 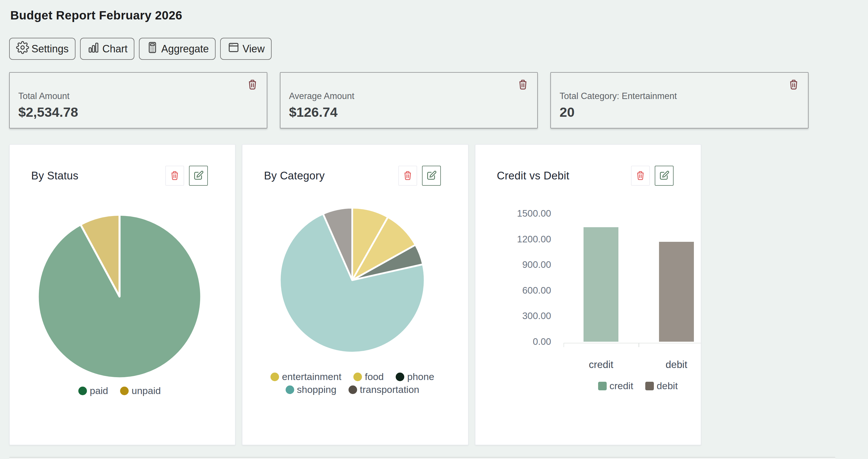 I want to click on legend-label: credit, so click(x=621, y=386).